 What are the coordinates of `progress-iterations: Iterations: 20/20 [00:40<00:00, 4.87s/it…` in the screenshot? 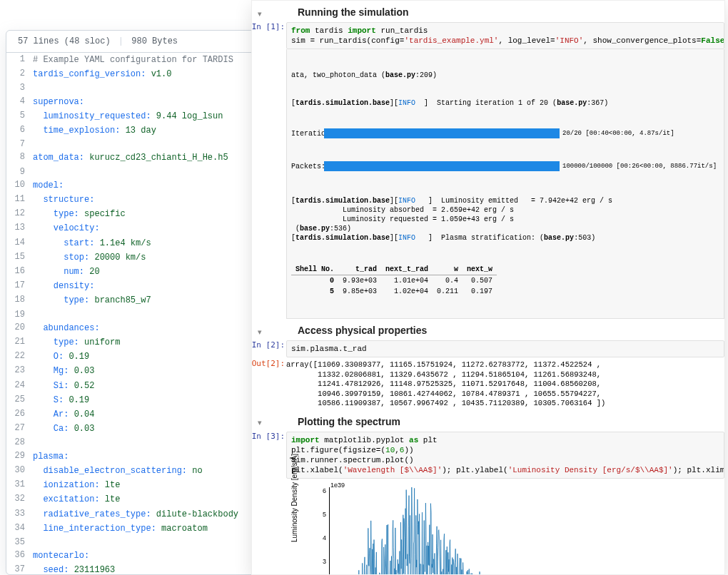 It's located at (505, 133).